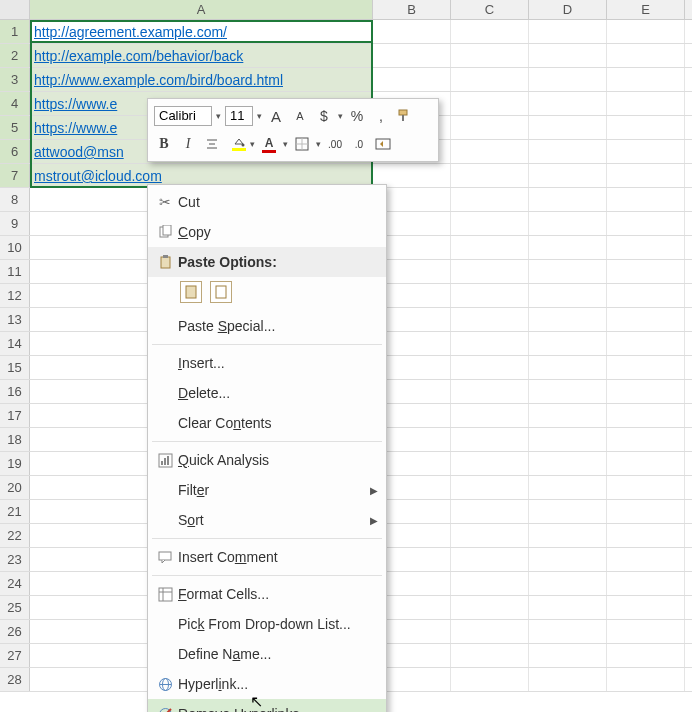  Describe the element at coordinates (646, 272) in the screenshot. I see `cell-E11` at that location.